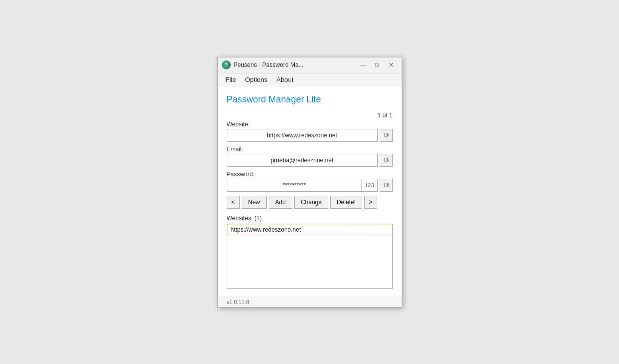  What do you see at coordinates (226, 65) in the screenshot?
I see `app-icon: ?` at bounding box center [226, 65].